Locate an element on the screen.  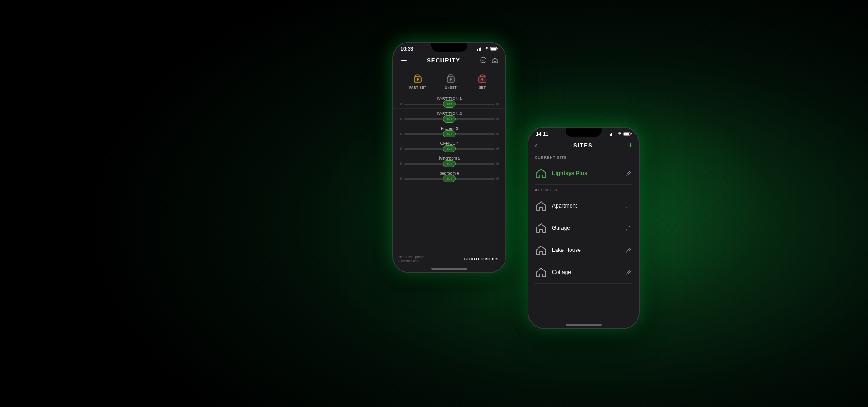
home-nav-icon is located at coordinates (495, 60).